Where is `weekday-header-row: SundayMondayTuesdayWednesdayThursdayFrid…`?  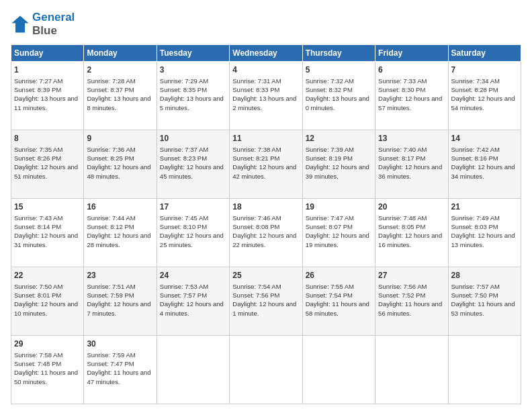
weekday-header-row: SundayMondayTuesdayWednesdayThursdayFrid… is located at coordinates (266, 54).